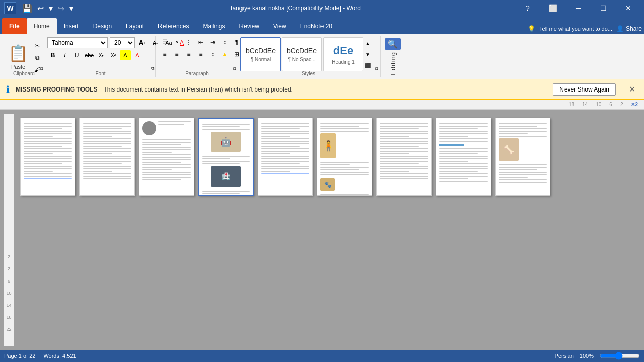 The width and height of the screenshot is (644, 362). Describe the element at coordinates (65, 55) in the screenshot. I see `italic-button: I` at that location.